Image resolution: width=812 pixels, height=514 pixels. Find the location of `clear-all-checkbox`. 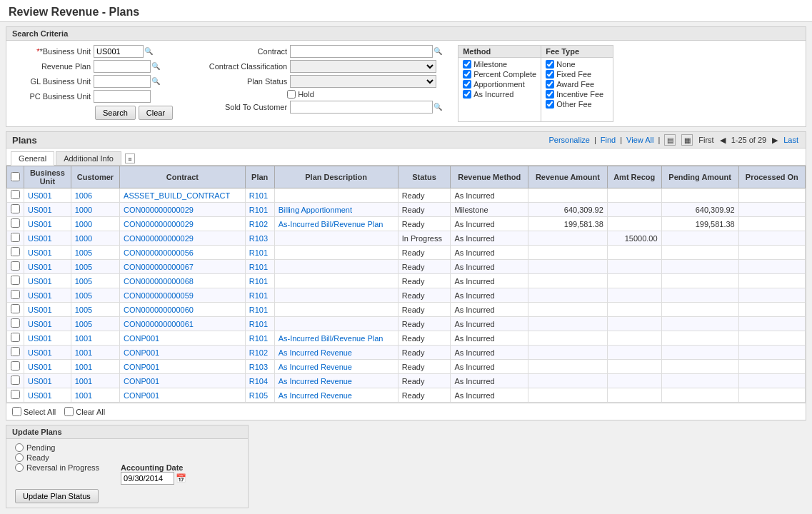

clear-all-checkbox is located at coordinates (69, 411).